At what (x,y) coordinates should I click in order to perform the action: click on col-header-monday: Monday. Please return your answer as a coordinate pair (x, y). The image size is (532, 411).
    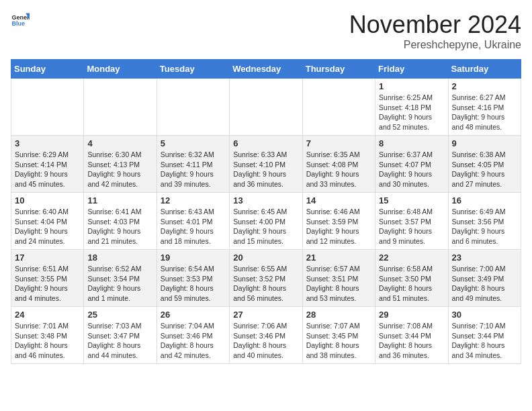
    Looking at the image, I should click on (120, 69).